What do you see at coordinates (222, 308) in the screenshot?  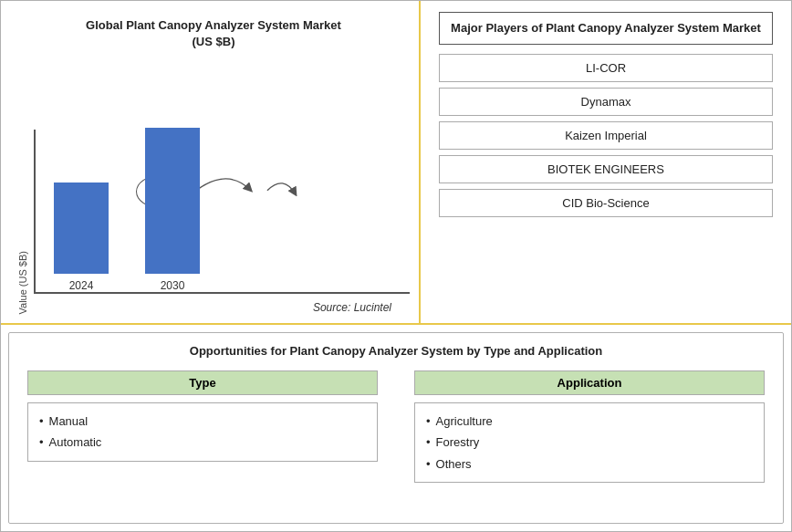 I see `source-text: Source: Lucintel` at bounding box center [222, 308].